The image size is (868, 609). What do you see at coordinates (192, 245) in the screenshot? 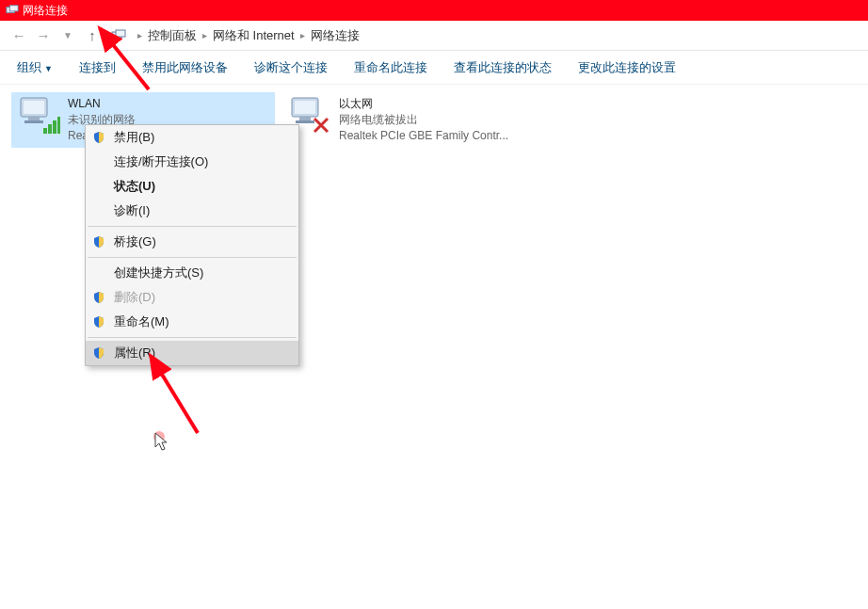
I see `context-menu: 禁用(B) 连接/断开连接(O) 状态(U) 诊断(I) 桥接(G) 创建快捷方…` at bounding box center [192, 245].